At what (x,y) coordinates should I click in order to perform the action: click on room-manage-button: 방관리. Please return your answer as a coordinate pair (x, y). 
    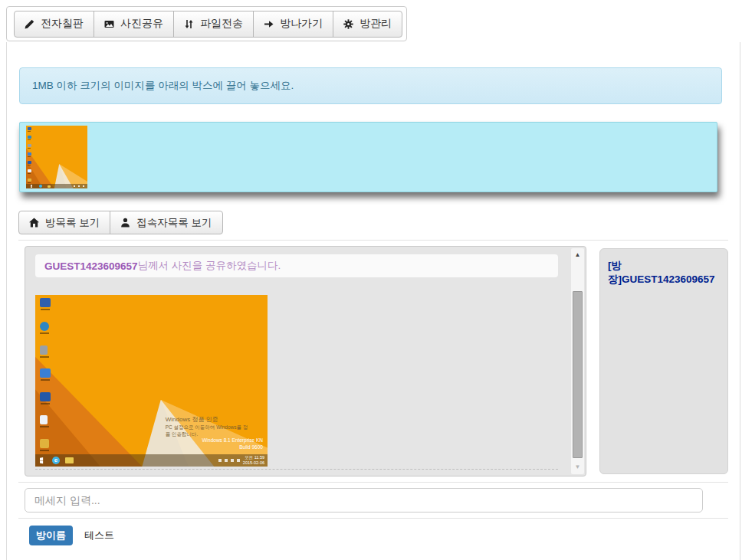
    Looking at the image, I should click on (368, 25).